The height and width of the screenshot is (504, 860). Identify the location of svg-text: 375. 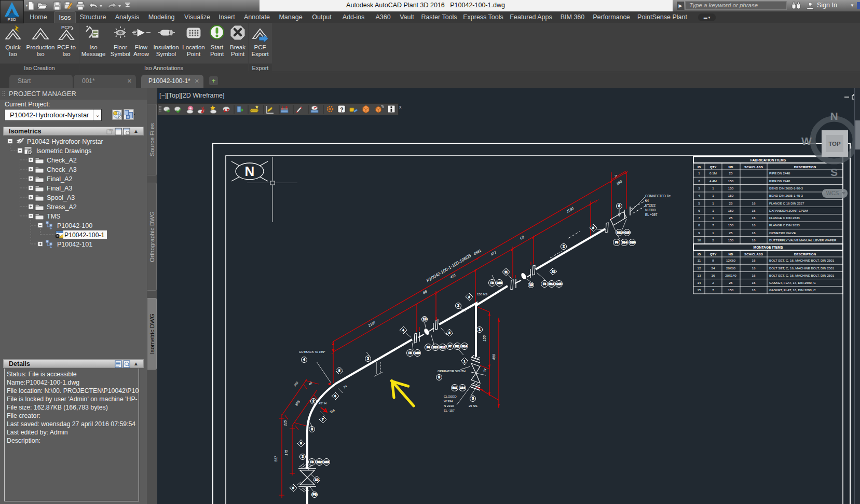
(297, 403).